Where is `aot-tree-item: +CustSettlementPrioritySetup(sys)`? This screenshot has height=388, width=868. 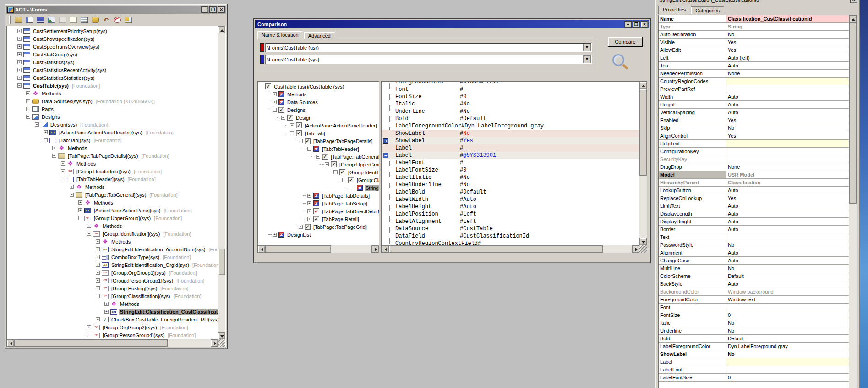 aot-tree-item: +CustSettlementPrioritySetup(sys) is located at coordinates (113, 31).